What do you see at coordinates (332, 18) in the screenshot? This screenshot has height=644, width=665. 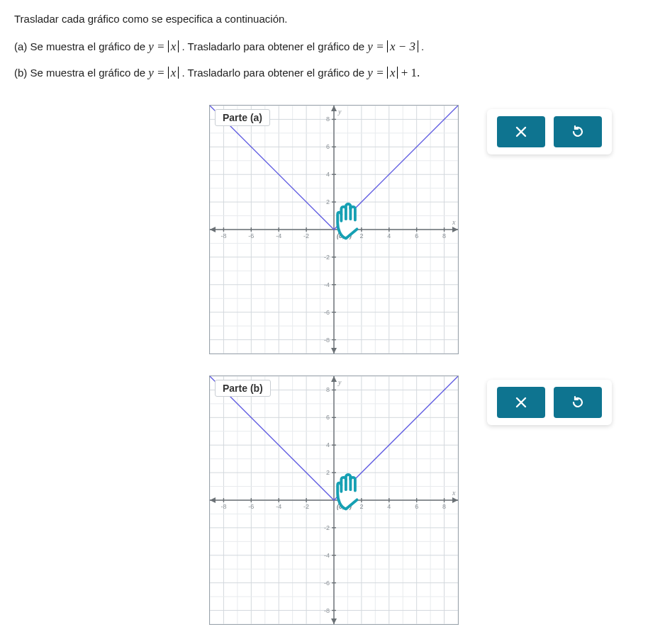 I see `instruction-text: Trasladar cada gráfico como se especific…` at bounding box center [332, 18].